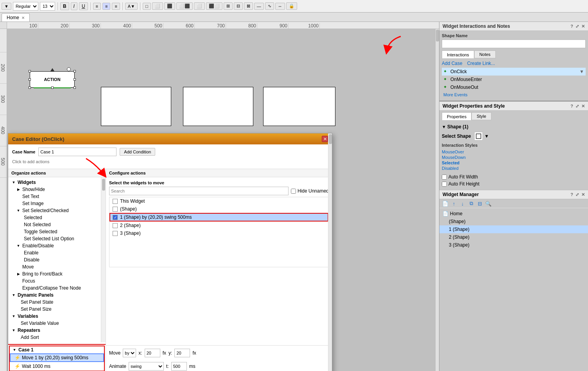  I want to click on repeaters-expand: ▼, so click(14, 330).